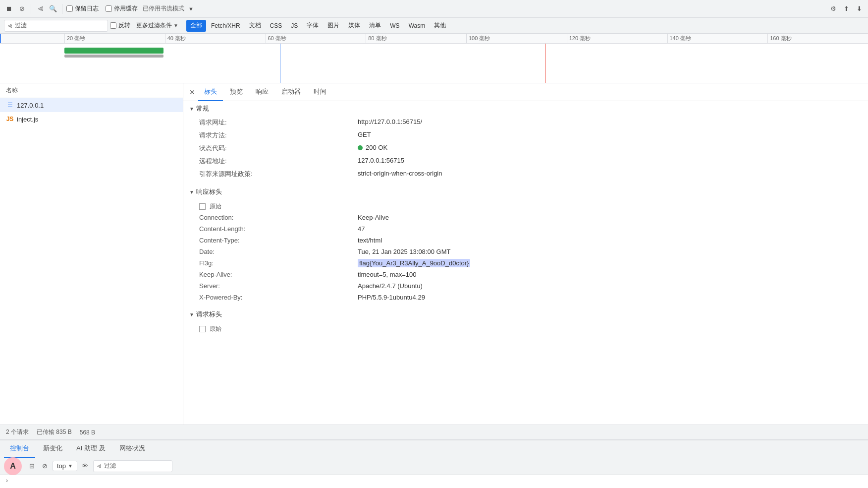  What do you see at coordinates (82, 9) in the screenshot?
I see `preserve-log-checkbox: 保留日志` at bounding box center [82, 9].